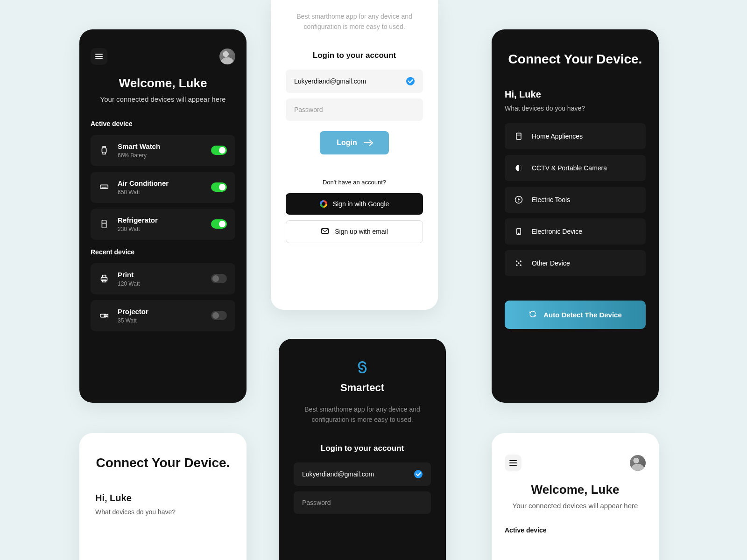 Image resolution: width=747 pixels, height=560 pixels. Describe the element at coordinates (575, 136) in the screenshot. I see `category-home-appliances: Home Appliences` at that location.